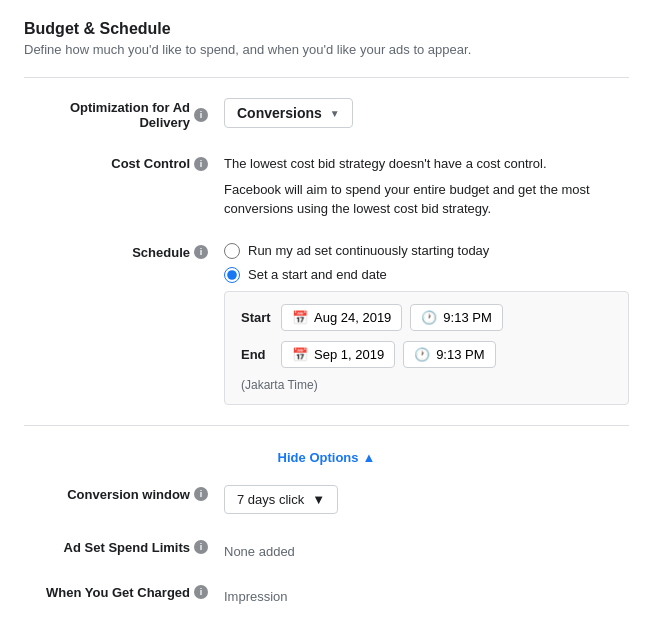  I want to click on optimization-dropdown-arrow: ▼, so click(335, 114).